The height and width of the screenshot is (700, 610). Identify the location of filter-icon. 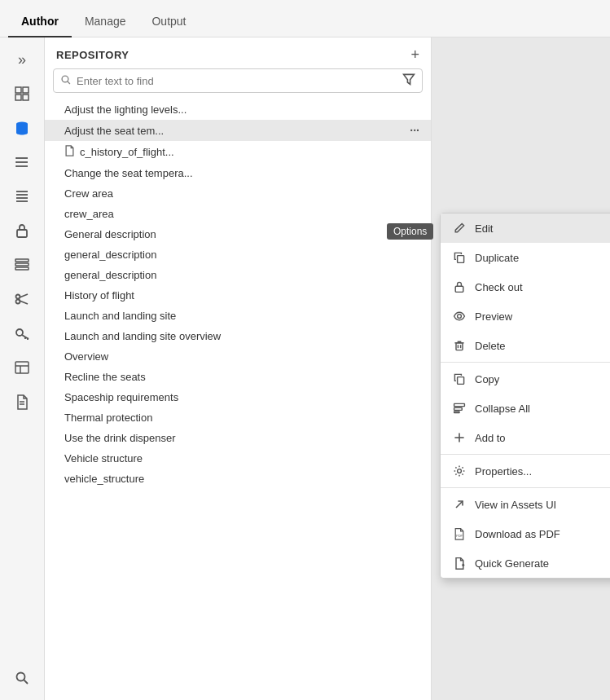
(409, 81).